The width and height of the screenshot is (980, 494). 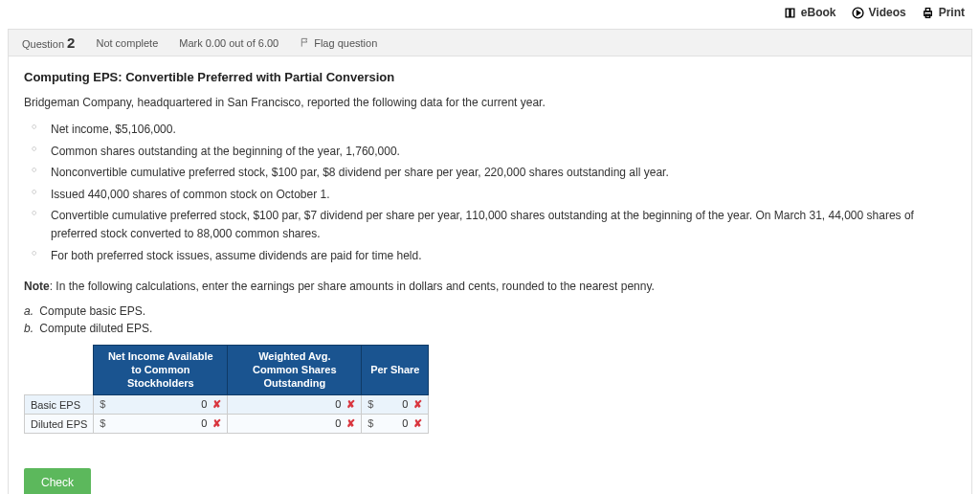 What do you see at coordinates (490, 102) in the screenshot?
I see `question-intro: Bridgeman Company, headquartered in San …` at bounding box center [490, 102].